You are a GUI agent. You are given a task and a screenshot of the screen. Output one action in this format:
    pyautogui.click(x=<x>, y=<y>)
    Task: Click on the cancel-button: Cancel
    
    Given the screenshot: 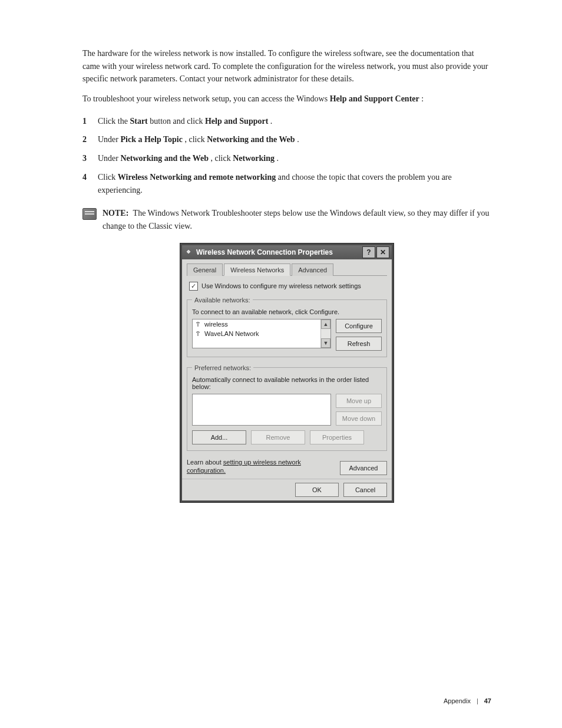 What is the action you would take?
    pyautogui.click(x=365, y=490)
    